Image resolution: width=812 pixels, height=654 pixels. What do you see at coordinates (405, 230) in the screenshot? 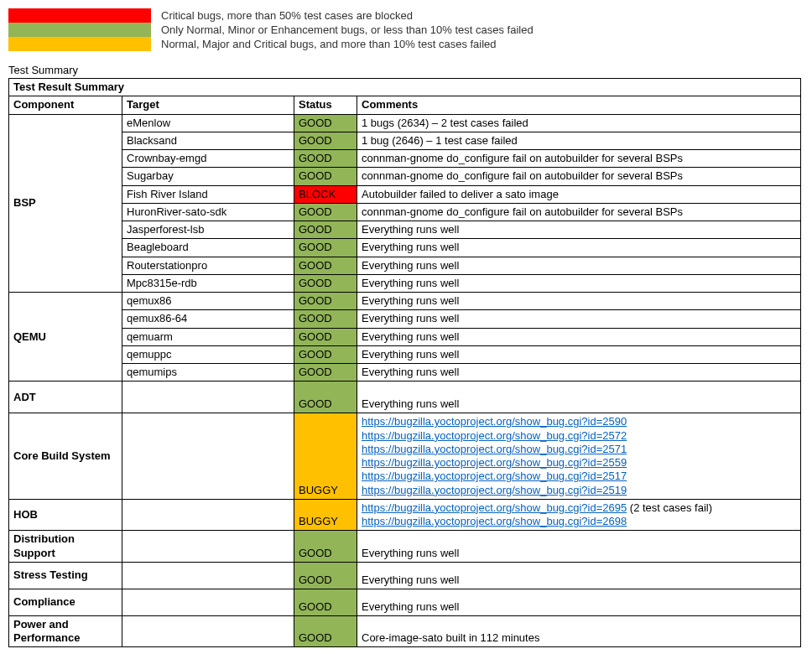
I see `table-row: Jasperforest-lsb GOOD Everything runs we…` at bounding box center [405, 230].